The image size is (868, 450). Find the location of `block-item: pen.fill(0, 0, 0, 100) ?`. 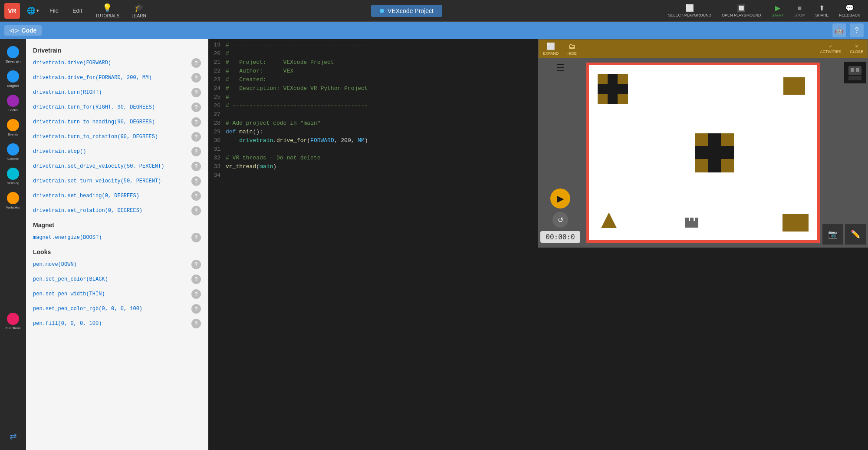

block-item: pen.fill(0, 0, 0, 100) ? is located at coordinates (117, 324).